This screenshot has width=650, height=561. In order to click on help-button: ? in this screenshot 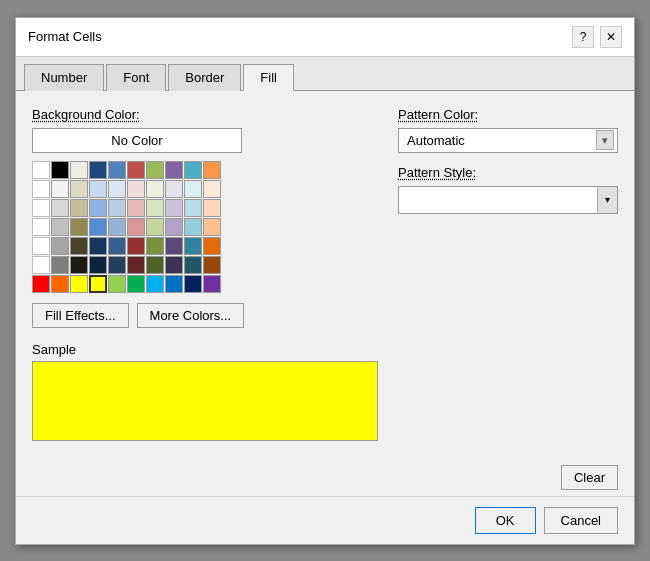, I will do `click(583, 37)`.